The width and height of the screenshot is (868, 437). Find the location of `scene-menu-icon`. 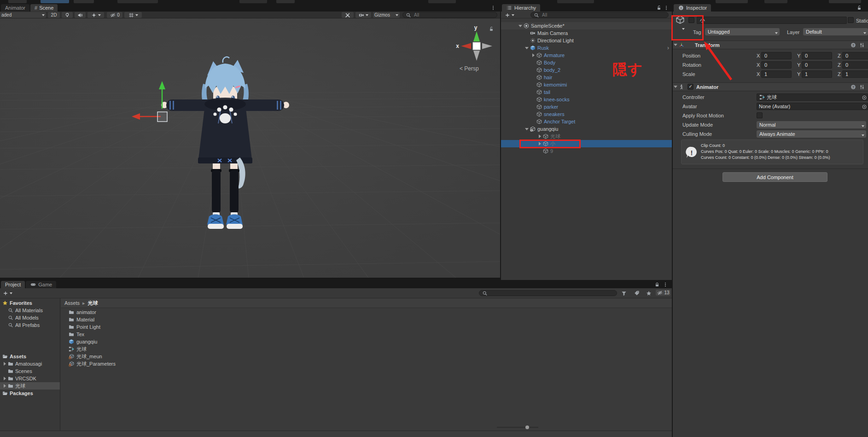

scene-menu-icon is located at coordinates (493, 8).